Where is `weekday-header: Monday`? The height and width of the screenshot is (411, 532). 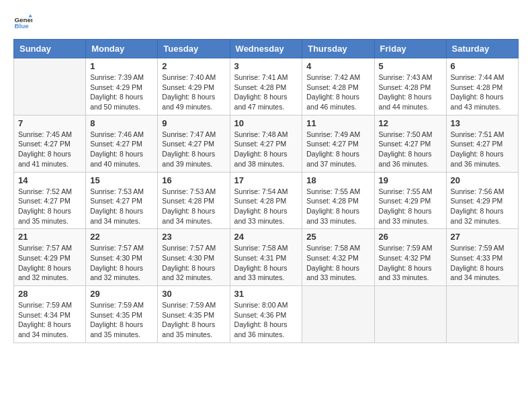 weekday-header: Monday is located at coordinates (122, 49).